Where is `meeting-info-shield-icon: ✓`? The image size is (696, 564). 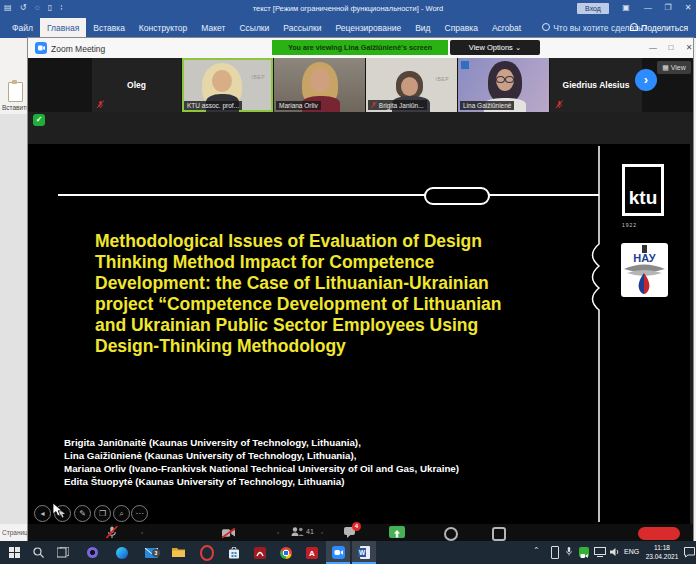
meeting-info-shield-icon: ✓ is located at coordinates (39, 120).